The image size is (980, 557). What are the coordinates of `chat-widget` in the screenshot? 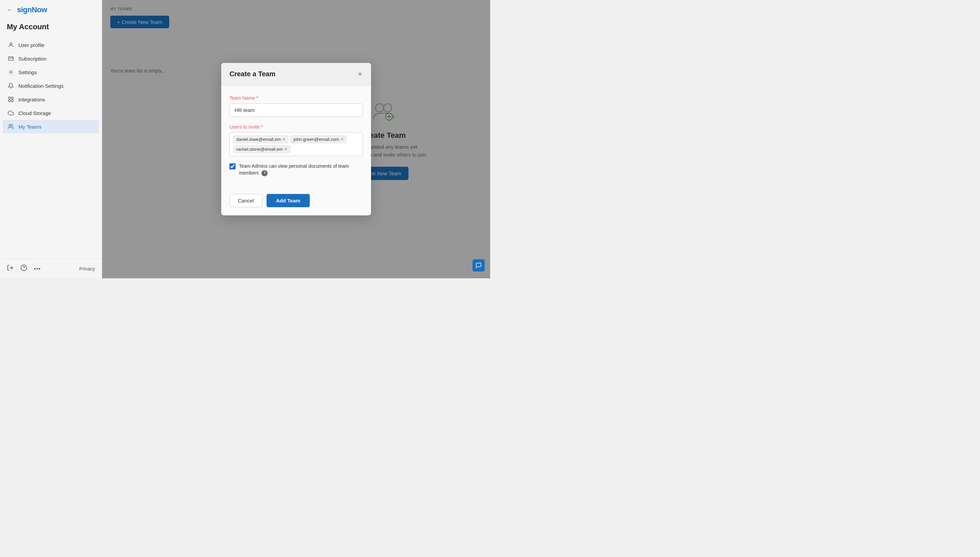 It's located at (479, 265).